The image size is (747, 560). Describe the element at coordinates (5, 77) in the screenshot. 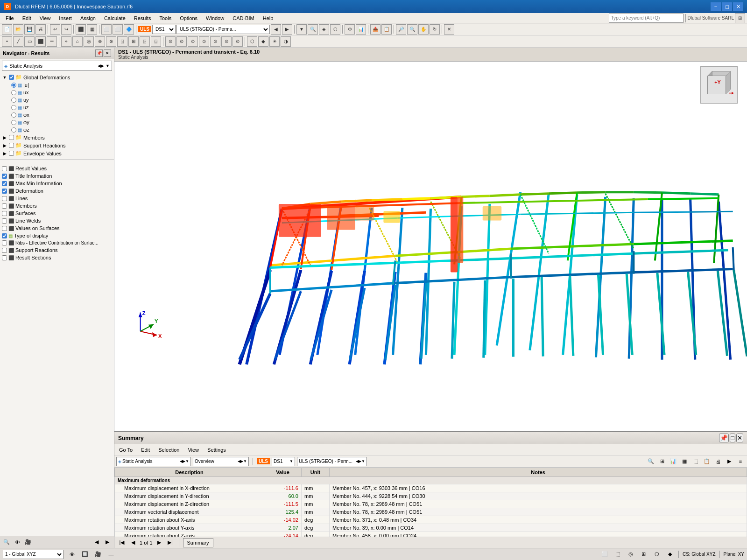

I see `expand-global-deformations: ▼` at that location.